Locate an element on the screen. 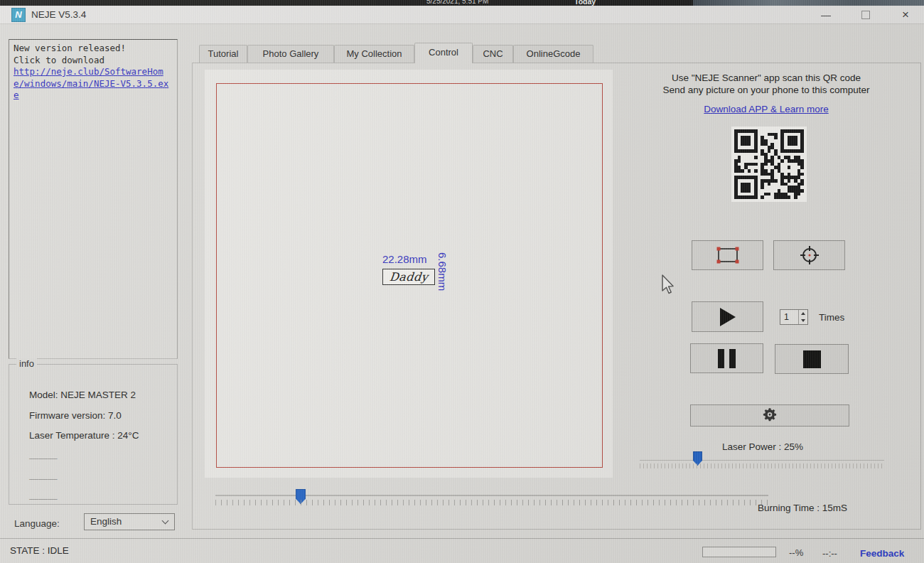 The width and height of the screenshot is (924, 563). spinner-up-button is located at coordinates (803, 313).